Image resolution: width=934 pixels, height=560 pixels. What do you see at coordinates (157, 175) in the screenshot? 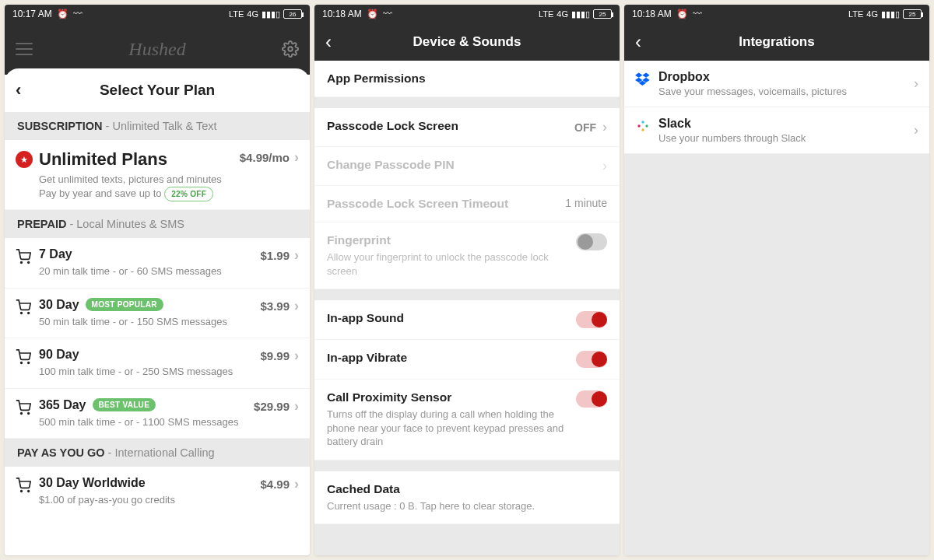
I see `plan-unlimited: ★ Unlimited Plans Get unlimited texts, p…` at bounding box center [157, 175].